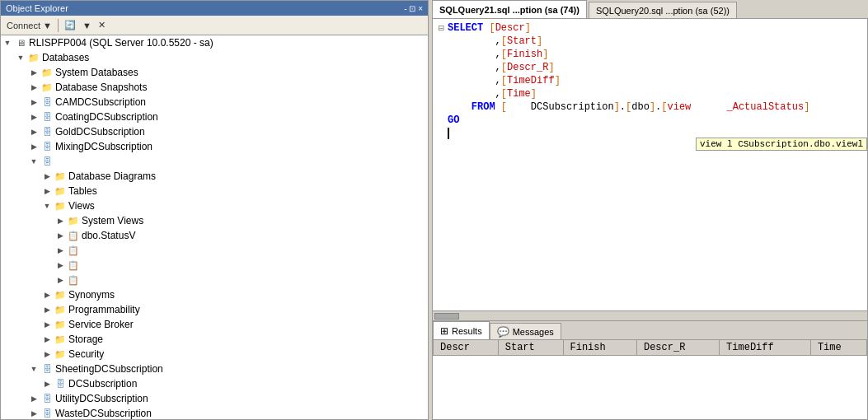  Describe the element at coordinates (34, 413) in the screenshot. I see `expander-wastedc: ▶` at that location.